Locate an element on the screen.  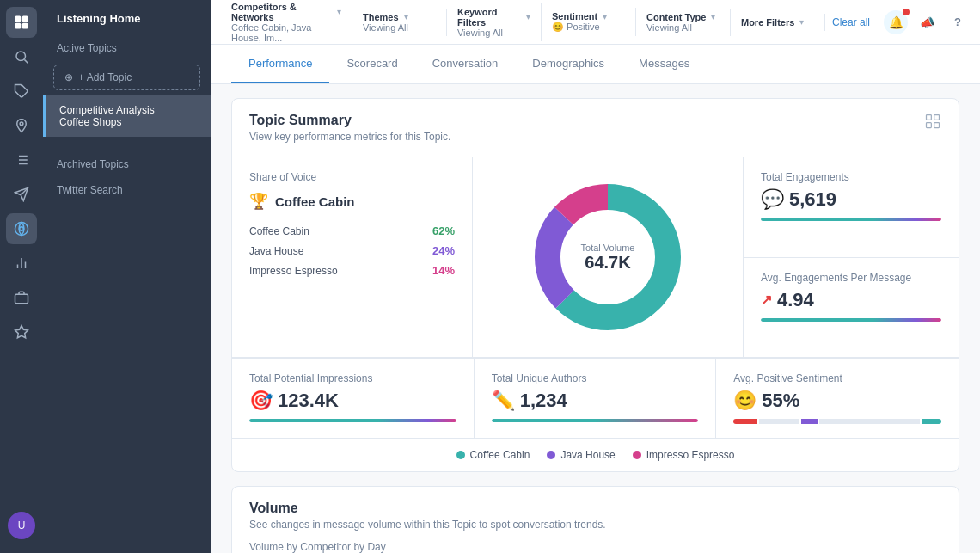
card-header: Topic Summary View key performance metri… is located at coordinates (595, 128).